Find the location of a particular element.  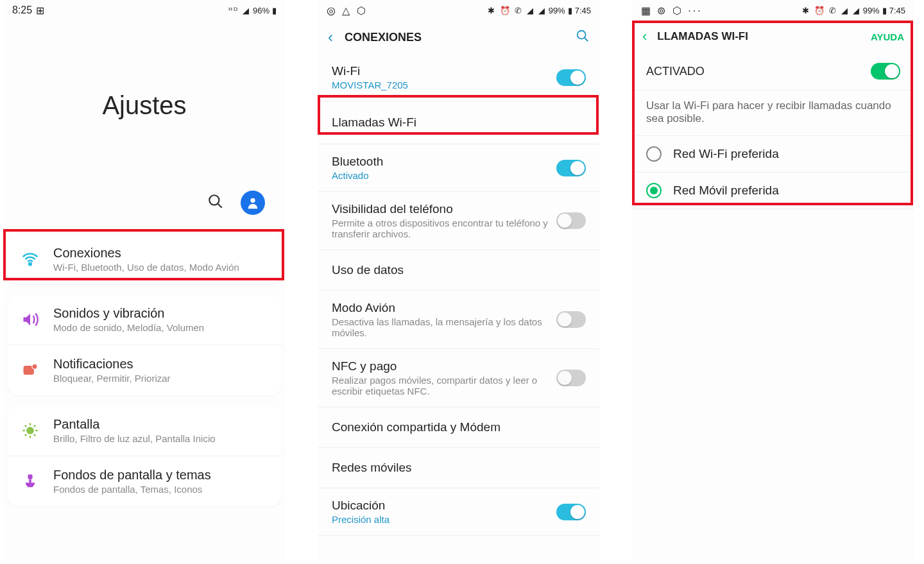

status-icons-left: ◎ △ ⬡ is located at coordinates (347, 10).